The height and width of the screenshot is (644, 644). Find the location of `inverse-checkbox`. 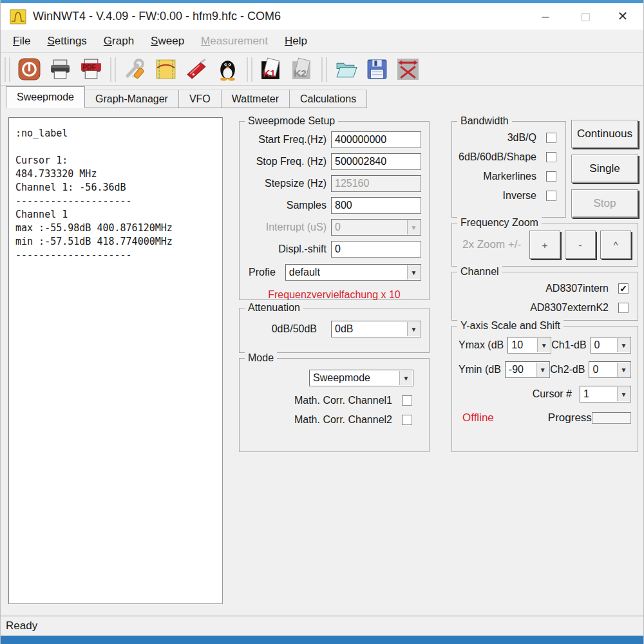

inverse-checkbox is located at coordinates (551, 196).